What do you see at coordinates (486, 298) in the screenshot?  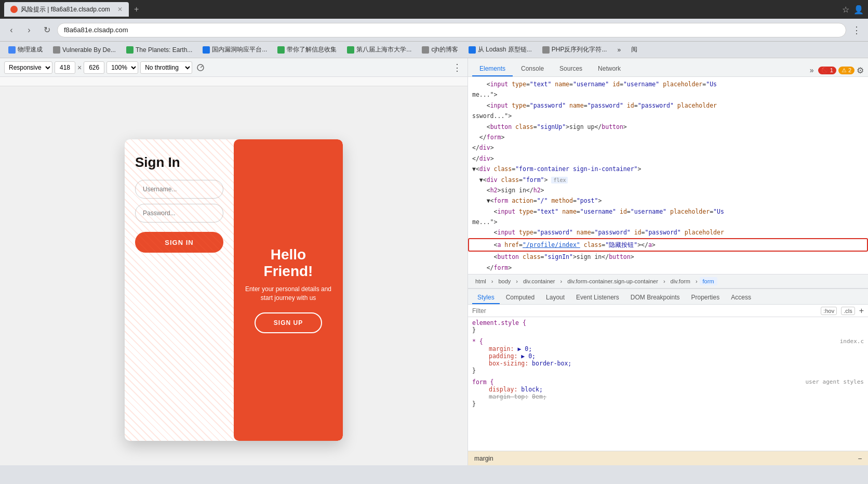 I see `tab-styles: Styles` at bounding box center [486, 298].